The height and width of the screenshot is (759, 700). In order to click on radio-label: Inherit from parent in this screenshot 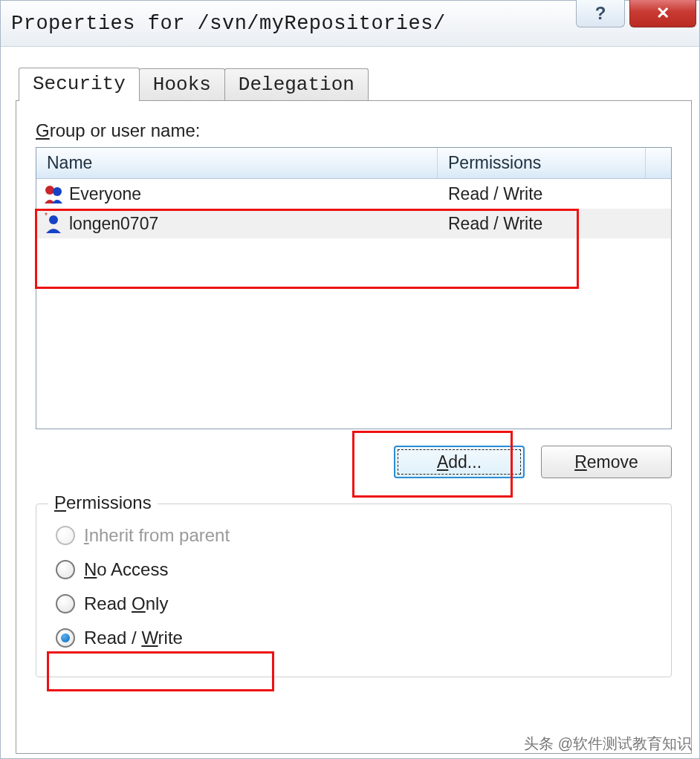, I will do `click(157, 535)`.